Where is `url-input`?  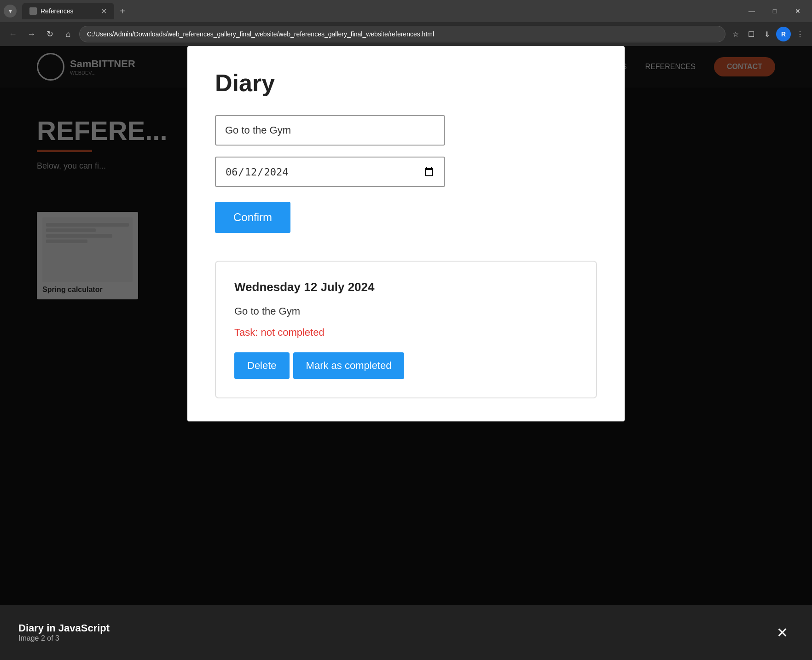 url-input is located at coordinates (402, 34).